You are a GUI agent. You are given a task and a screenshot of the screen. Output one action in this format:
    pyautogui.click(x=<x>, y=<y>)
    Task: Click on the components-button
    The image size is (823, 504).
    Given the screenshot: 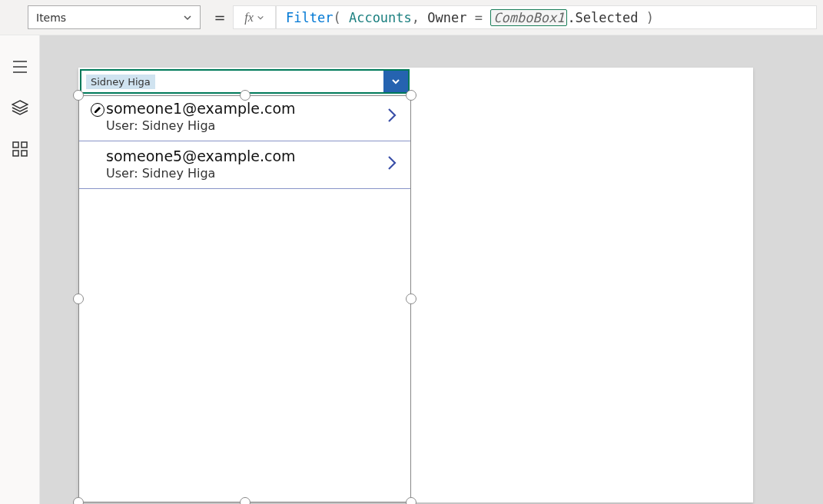 What is the action you would take?
    pyautogui.click(x=20, y=151)
    